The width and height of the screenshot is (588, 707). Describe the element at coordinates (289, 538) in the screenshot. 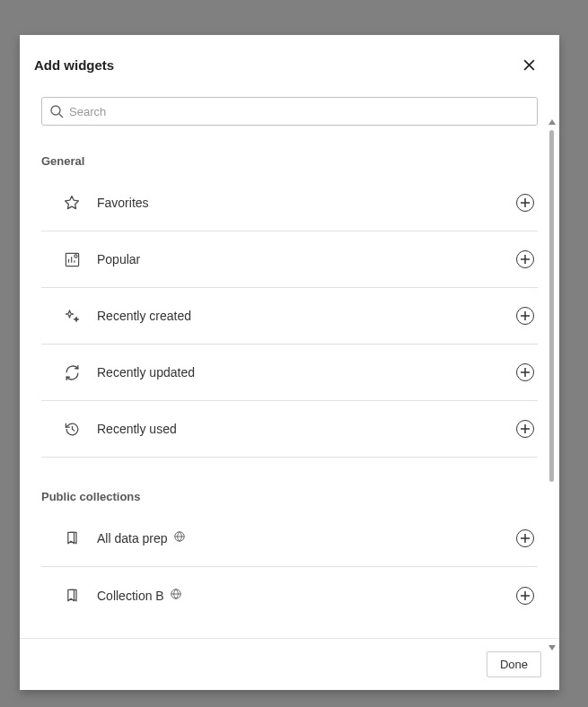

I see `widget-all-data-prep: All data prep` at that location.